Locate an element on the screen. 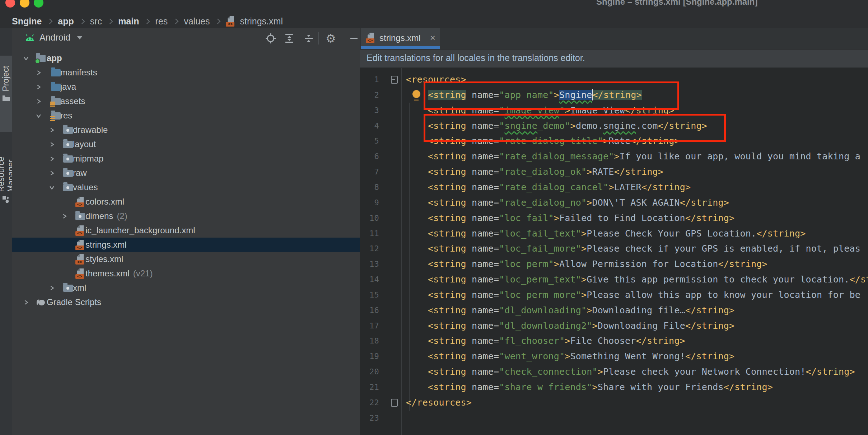 This screenshot has width=868, height=435. code-line-17: 17 <string name="dl_downloading2">Downlo… is located at coordinates (614, 326).